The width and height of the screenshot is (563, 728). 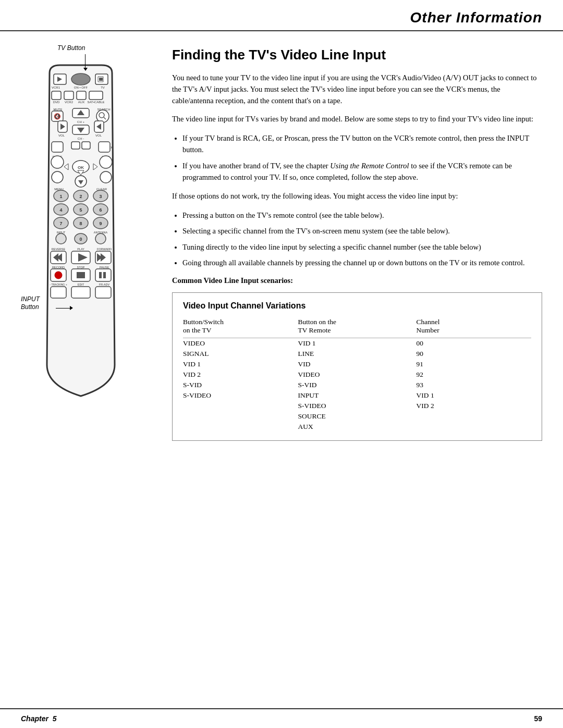 I want to click on footer-chapter: Chapter 5, so click(x=39, y=719).